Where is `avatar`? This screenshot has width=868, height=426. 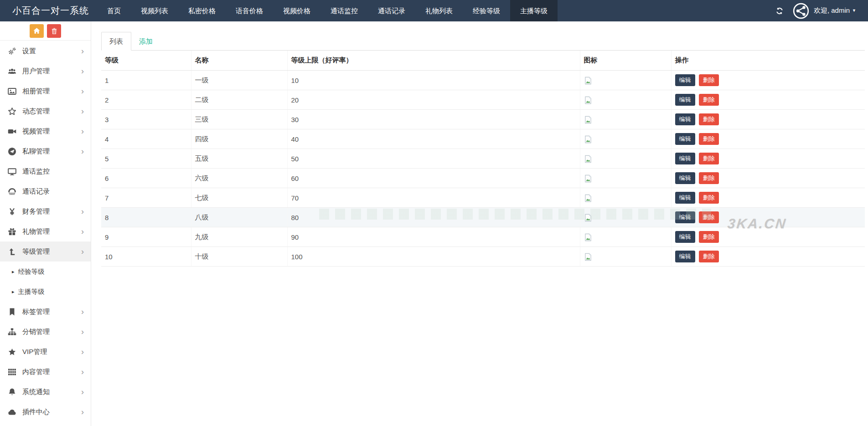 avatar is located at coordinates (801, 11).